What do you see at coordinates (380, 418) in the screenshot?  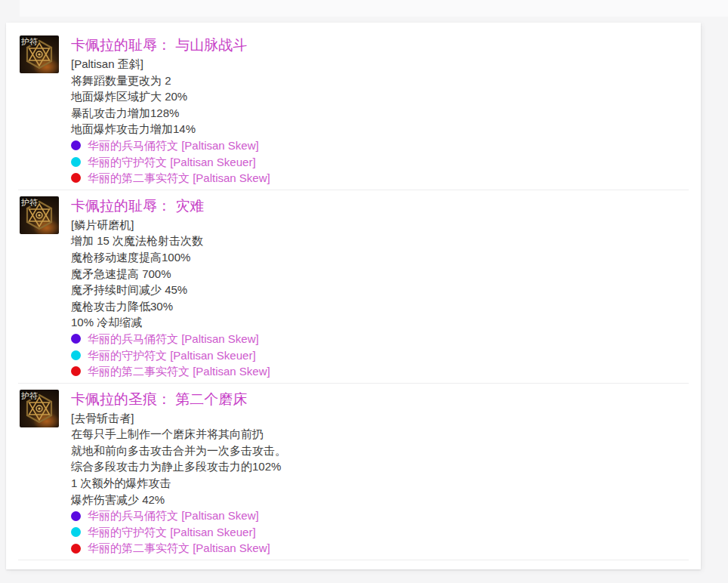 I see `card-subtitle: [去骨斩击者]` at bounding box center [380, 418].